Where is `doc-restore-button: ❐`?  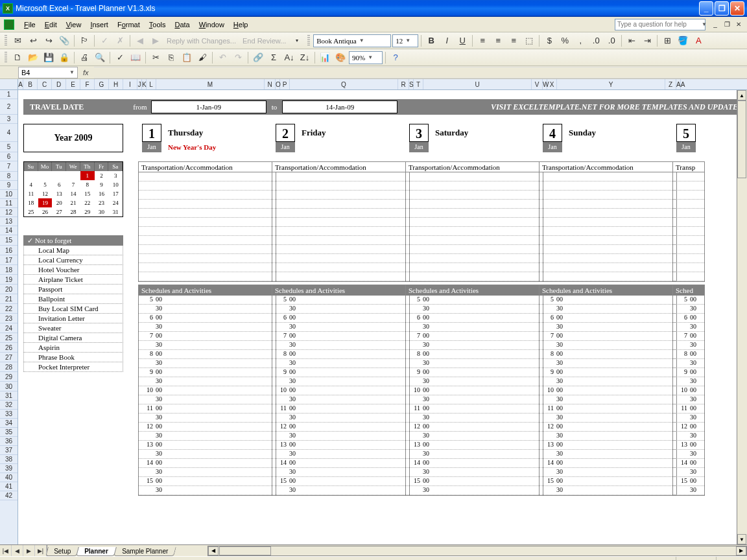
doc-restore-button: ❐ is located at coordinates (727, 25).